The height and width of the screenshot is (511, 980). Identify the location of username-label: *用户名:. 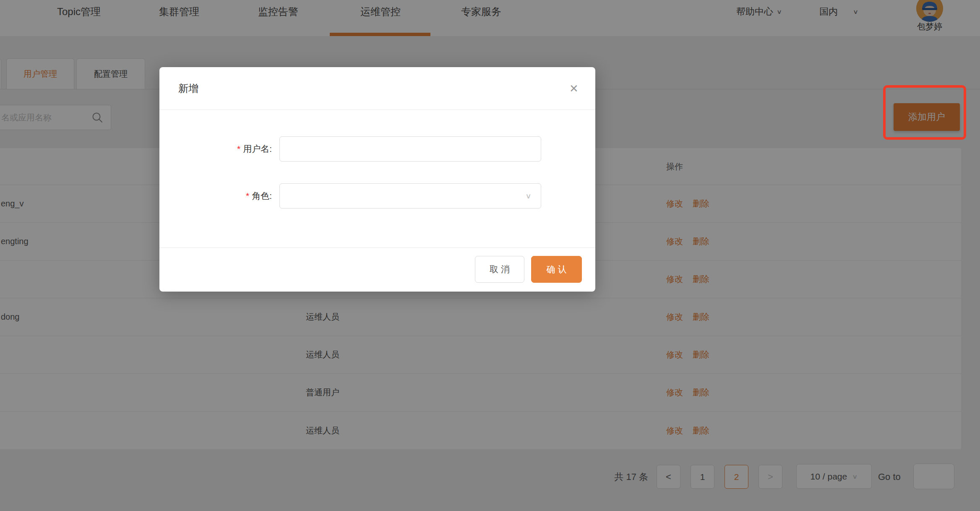
(254, 149).